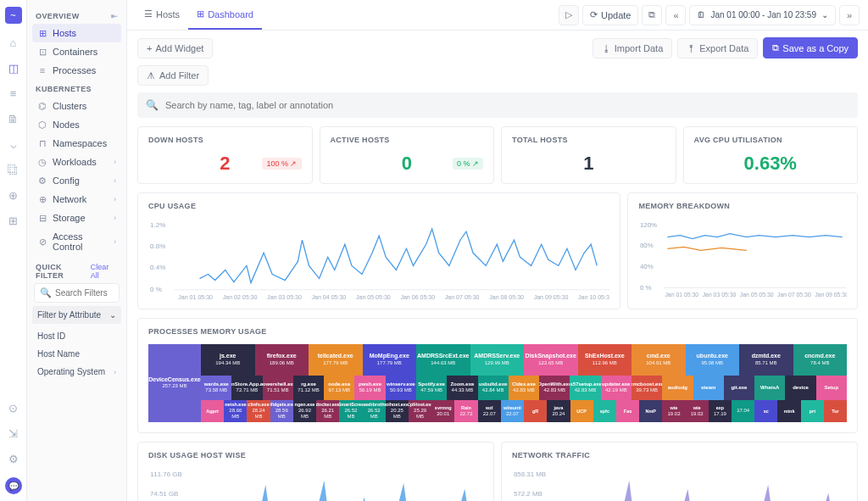 This screenshot has height=501, width=868. Describe the element at coordinates (512, 411) in the screenshot. I see `treemap-cell: witeunti22.07` at that location.